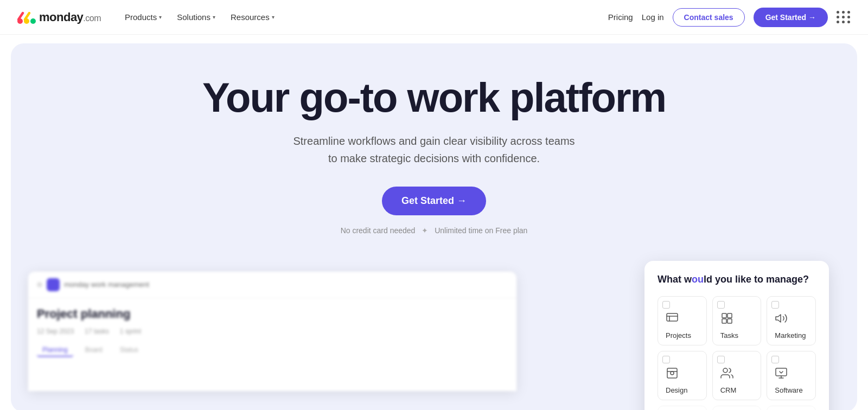 The height and width of the screenshot is (410, 868). Describe the element at coordinates (727, 375) in the screenshot. I see `crm-icon` at that location.